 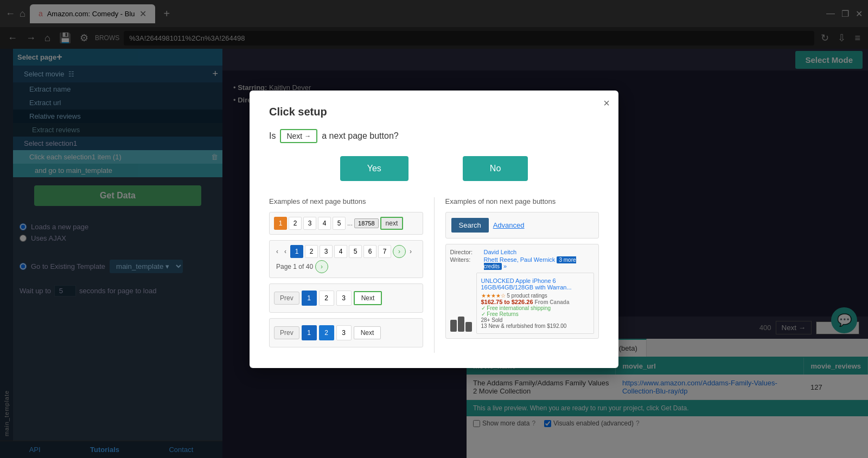 I want to click on modal-close-button: ×, so click(x=607, y=103).